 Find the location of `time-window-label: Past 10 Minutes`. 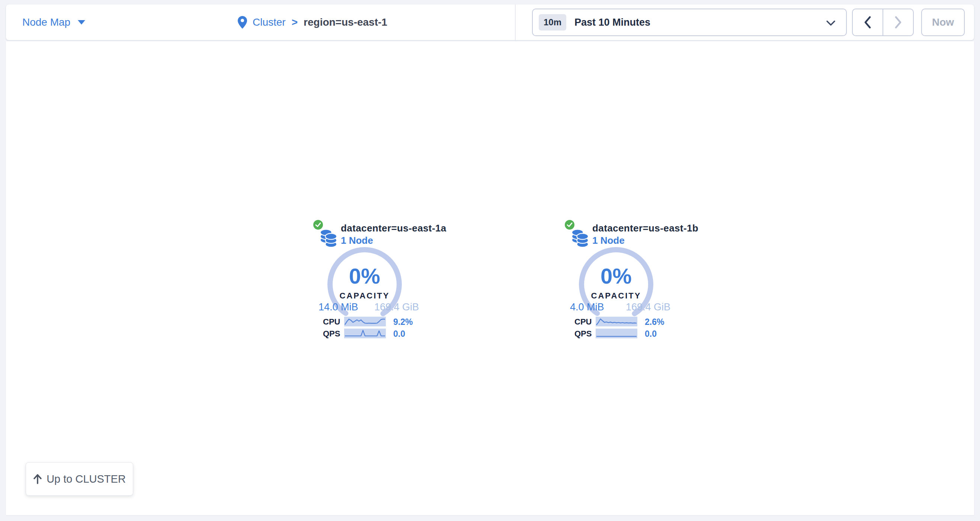

time-window-label: Past 10 Minutes is located at coordinates (612, 22).